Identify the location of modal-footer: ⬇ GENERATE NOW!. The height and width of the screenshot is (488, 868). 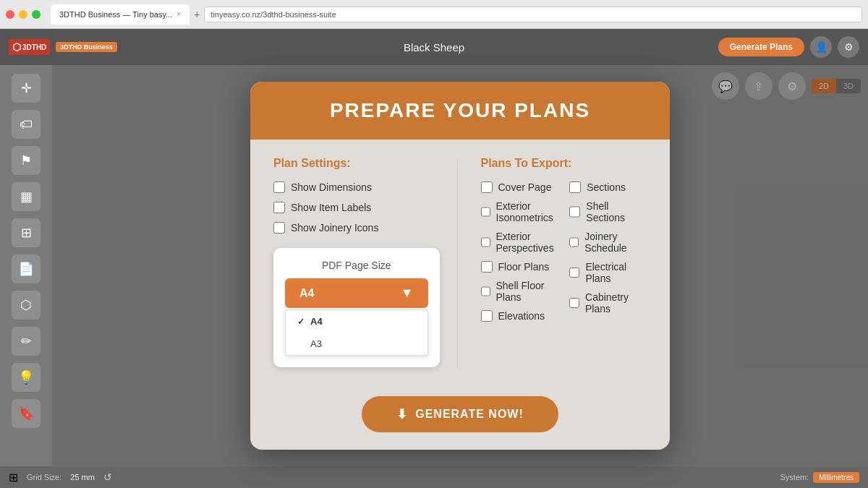
(460, 417).